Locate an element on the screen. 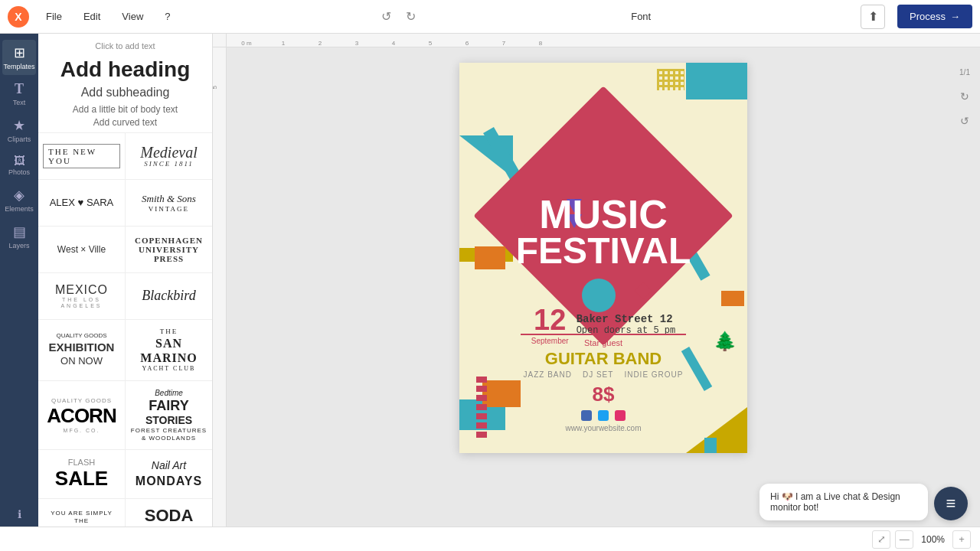  sidebar-item-text: T Text is located at coordinates (19, 93).